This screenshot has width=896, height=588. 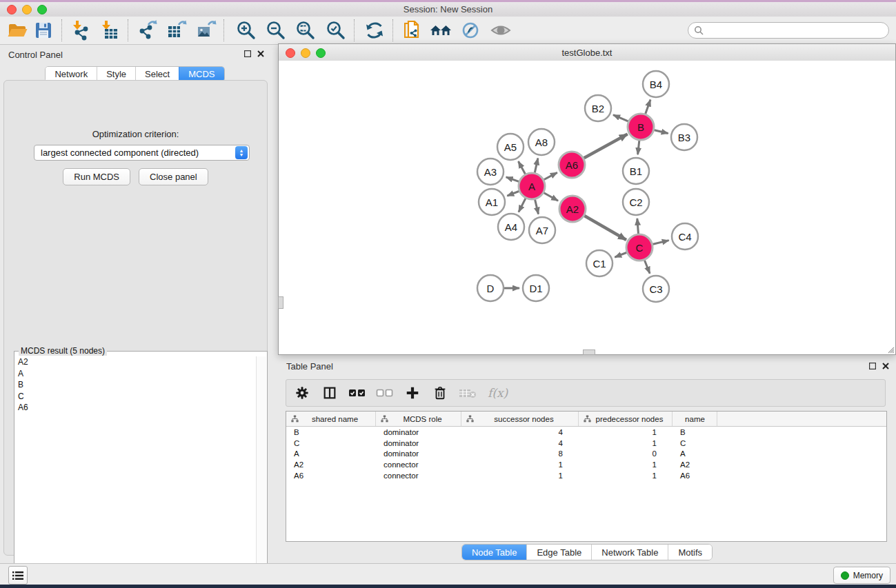 What do you see at coordinates (797, 30) in the screenshot?
I see `search-input` at bounding box center [797, 30].